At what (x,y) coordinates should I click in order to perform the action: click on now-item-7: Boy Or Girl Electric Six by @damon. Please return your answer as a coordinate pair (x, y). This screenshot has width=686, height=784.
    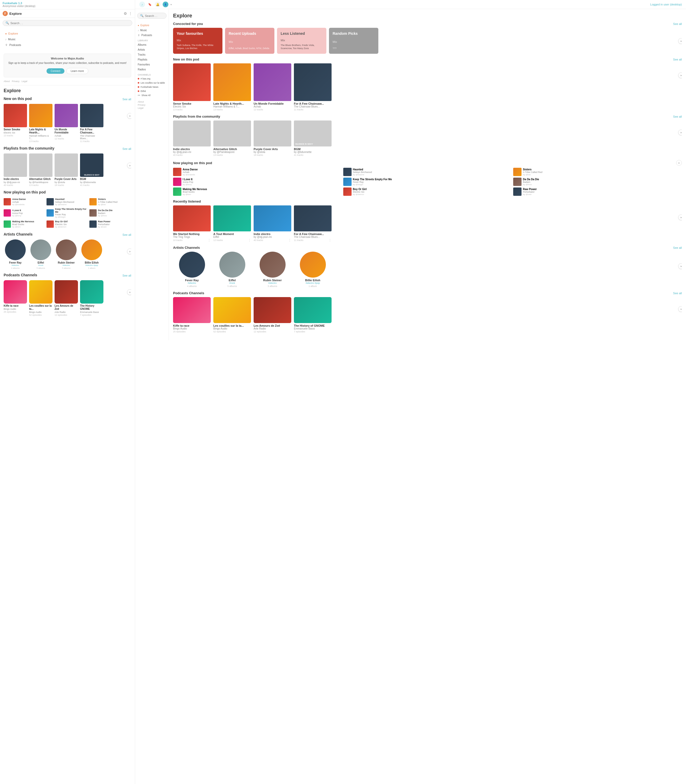
    Looking at the image, I should click on (67, 224).